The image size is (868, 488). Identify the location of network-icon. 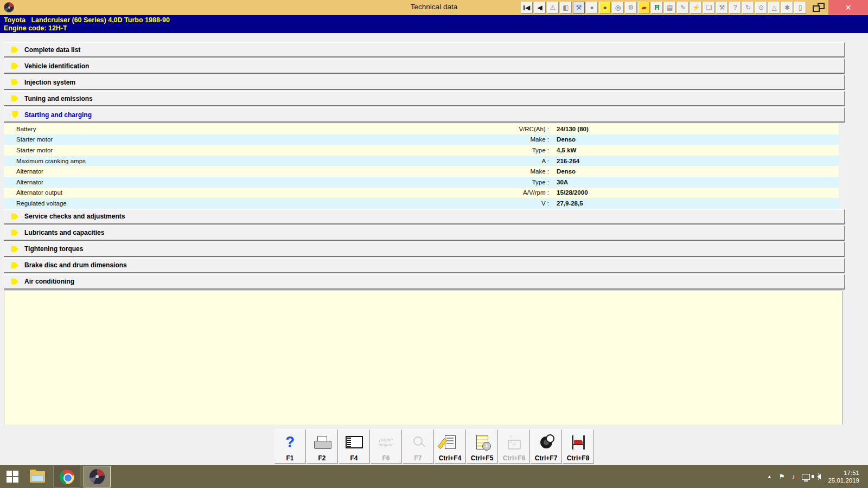
(806, 477).